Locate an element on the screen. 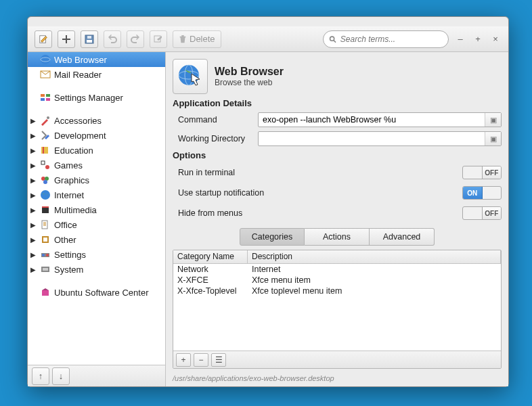 This screenshot has width=532, height=406. sidebar-item: ▶Multimedia is located at coordinates (96, 210).